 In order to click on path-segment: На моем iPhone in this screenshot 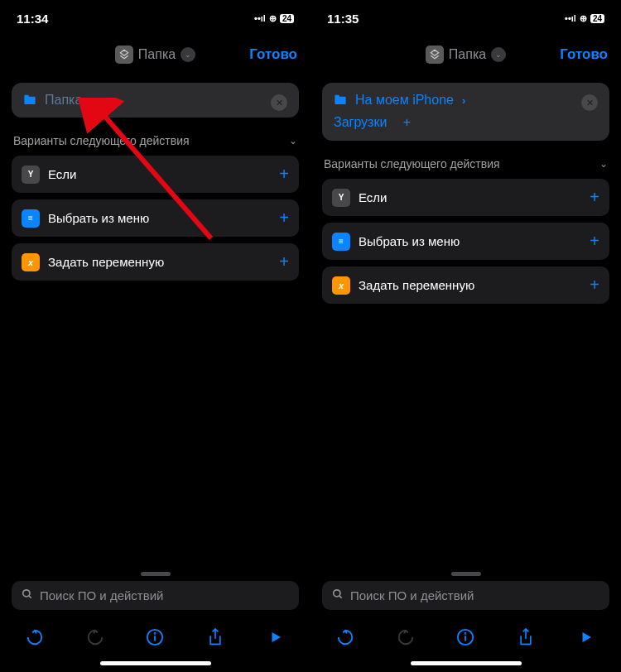, I will do `click(404, 100)`.